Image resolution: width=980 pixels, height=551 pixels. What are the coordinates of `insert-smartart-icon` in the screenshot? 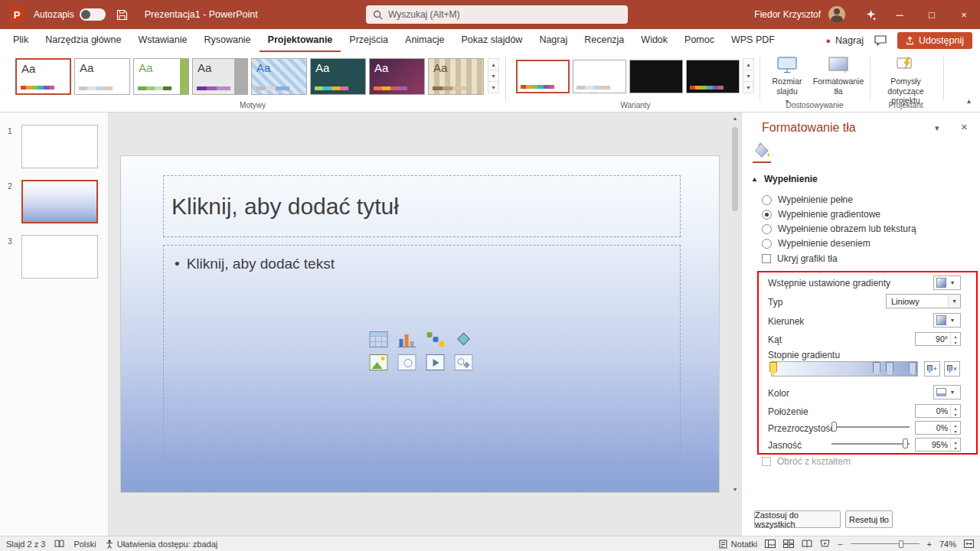 It's located at (436, 340).